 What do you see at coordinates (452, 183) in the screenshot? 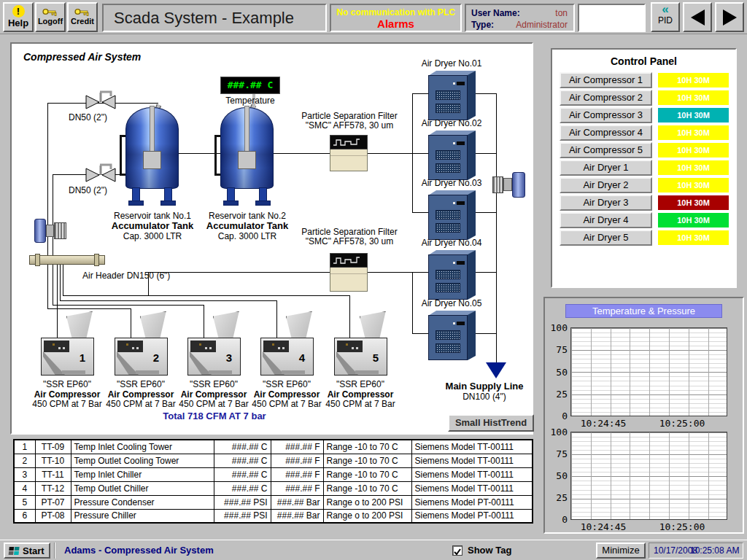
I see `air-dryer-label: Air Dryer No.03` at bounding box center [452, 183].